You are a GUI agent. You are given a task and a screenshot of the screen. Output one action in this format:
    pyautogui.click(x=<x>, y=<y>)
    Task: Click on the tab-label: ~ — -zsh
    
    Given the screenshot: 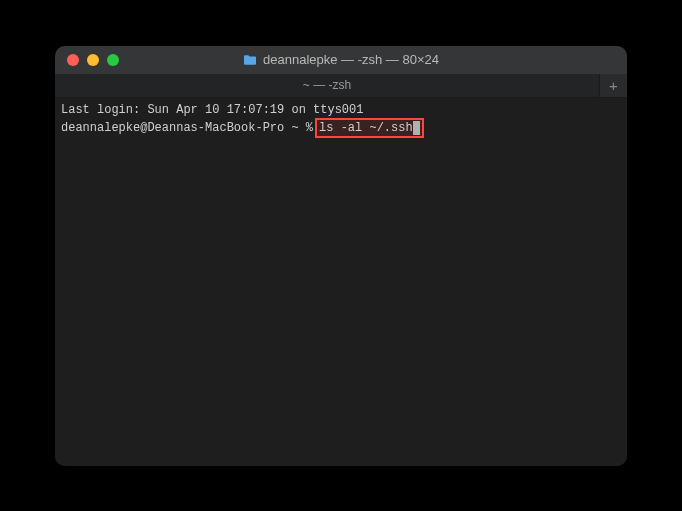 What is the action you would take?
    pyautogui.click(x=327, y=85)
    